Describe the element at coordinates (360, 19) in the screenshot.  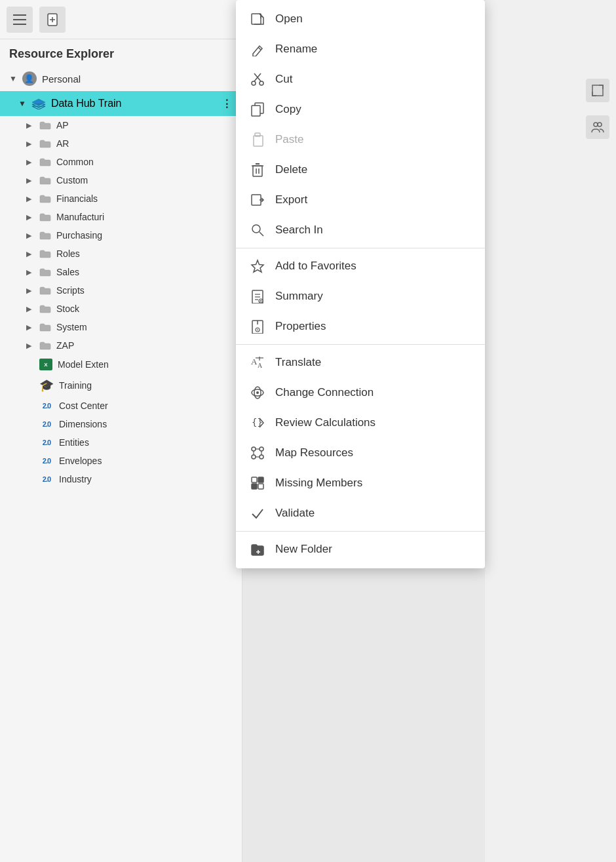
I see `menu-item-open: Open` at that location.